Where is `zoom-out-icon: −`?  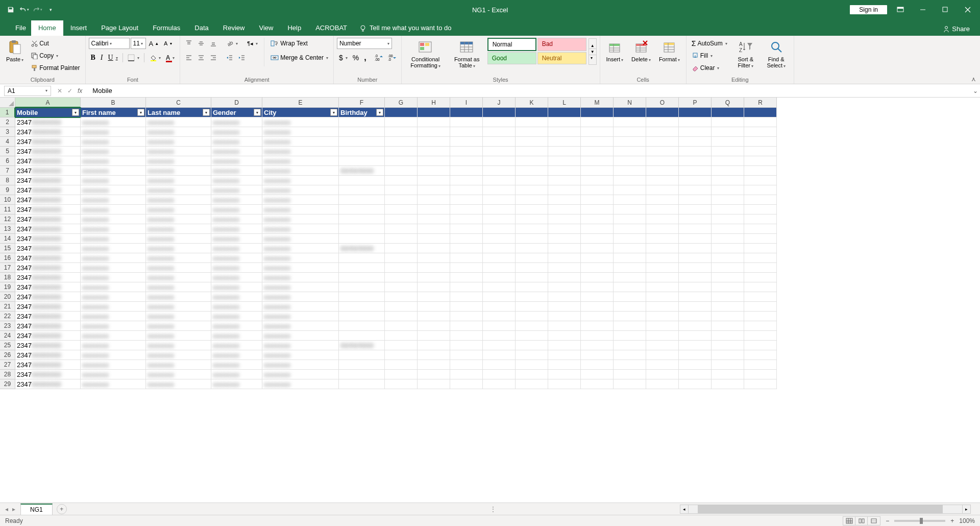 zoom-out-icon: − is located at coordinates (887, 521).